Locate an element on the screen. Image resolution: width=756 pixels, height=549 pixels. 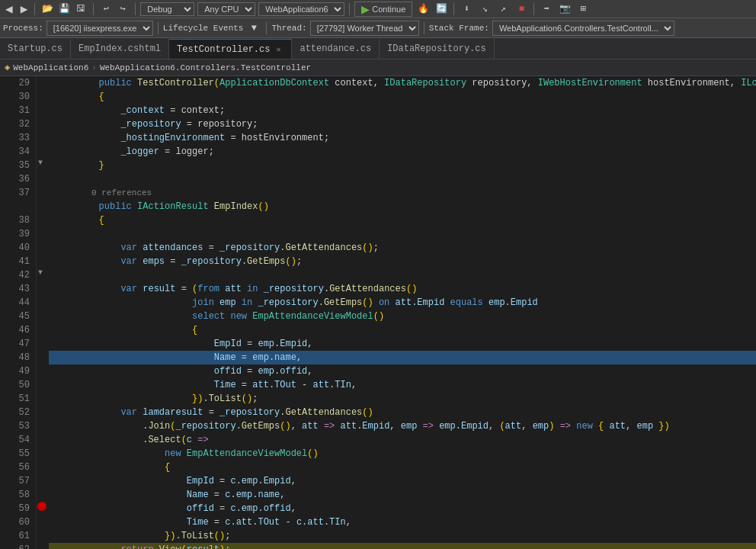
tab-testcontroller-close: ✕ is located at coordinates (278, 50).